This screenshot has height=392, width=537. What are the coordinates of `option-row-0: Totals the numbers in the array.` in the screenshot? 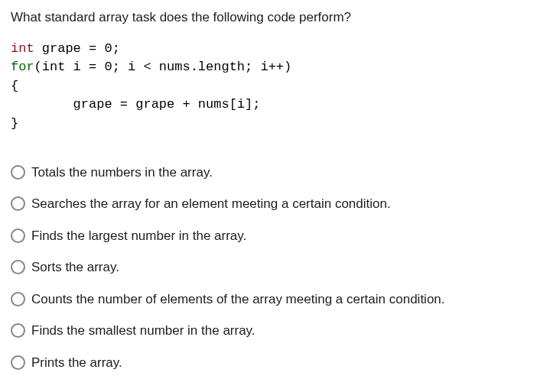 It's located at (268, 173).